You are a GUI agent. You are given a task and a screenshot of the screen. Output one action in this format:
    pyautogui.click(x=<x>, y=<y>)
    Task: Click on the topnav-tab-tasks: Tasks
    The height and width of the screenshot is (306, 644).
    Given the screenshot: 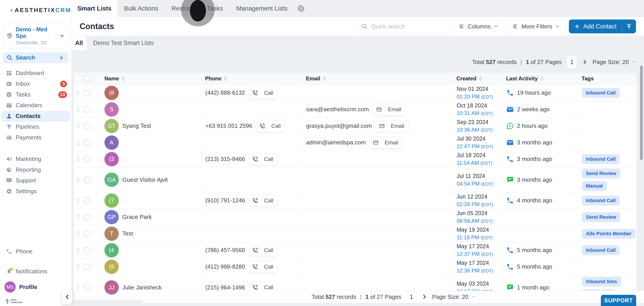 What is the action you would take?
    pyautogui.click(x=215, y=9)
    